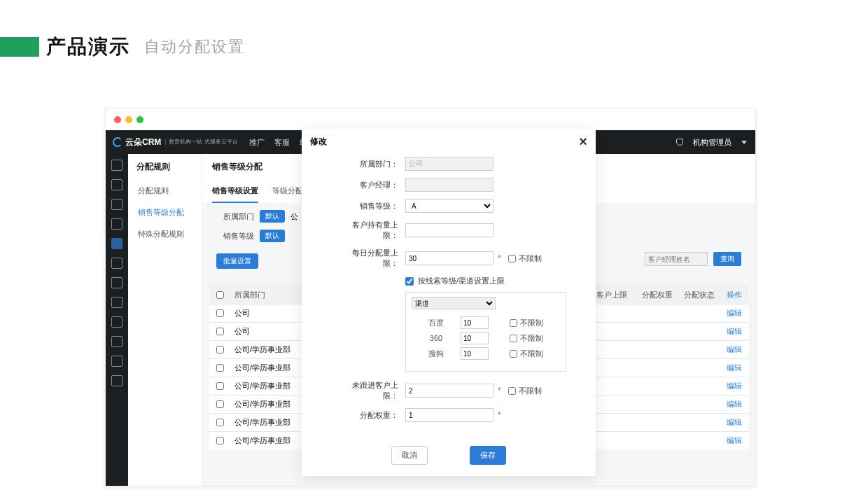 The image size is (847, 504). Describe the element at coordinates (165, 234) in the screenshot. I see `sidebar-item-special: 特殊分配规则` at that location.